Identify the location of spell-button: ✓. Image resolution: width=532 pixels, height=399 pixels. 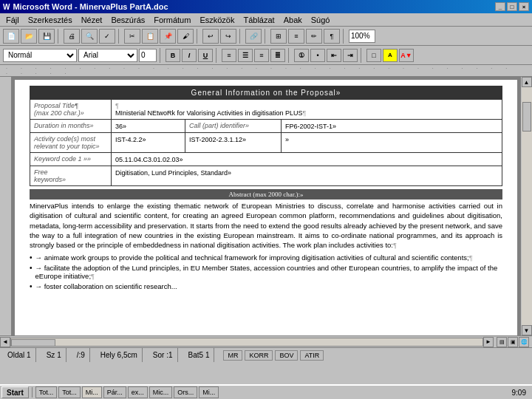
(107, 36).